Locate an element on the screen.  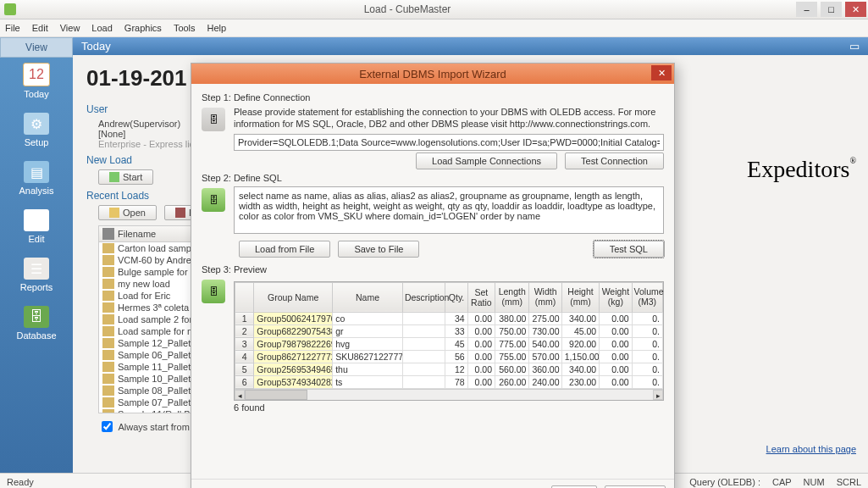
app-icon is located at coordinates (10, 9).